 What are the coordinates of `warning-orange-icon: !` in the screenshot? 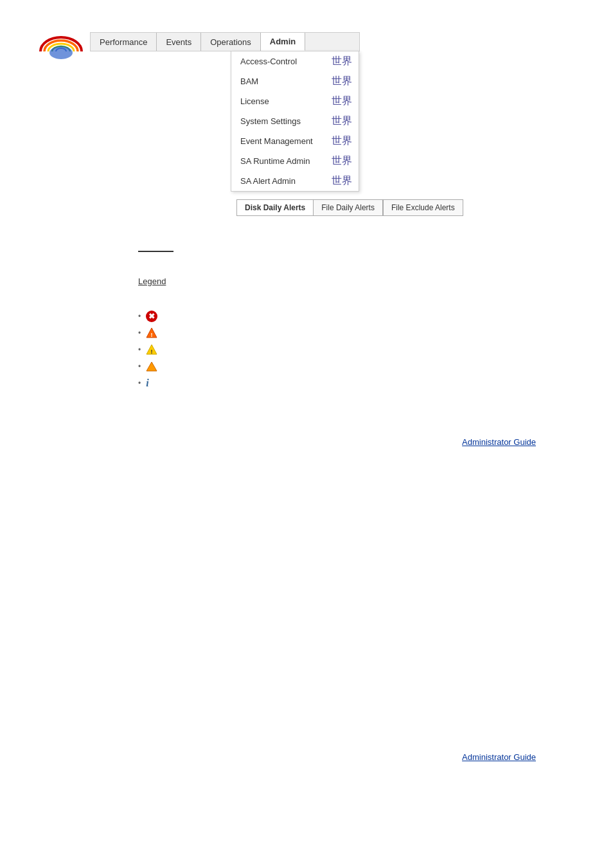 It's located at (152, 333).